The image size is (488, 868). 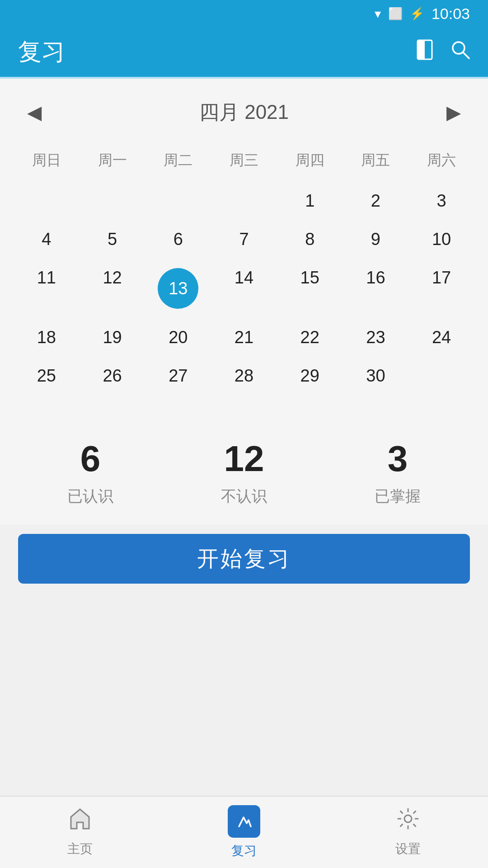 What do you see at coordinates (454, 112) in the screenshot?
I see `next-month-button: ▶` at bounding box center [454, 112].